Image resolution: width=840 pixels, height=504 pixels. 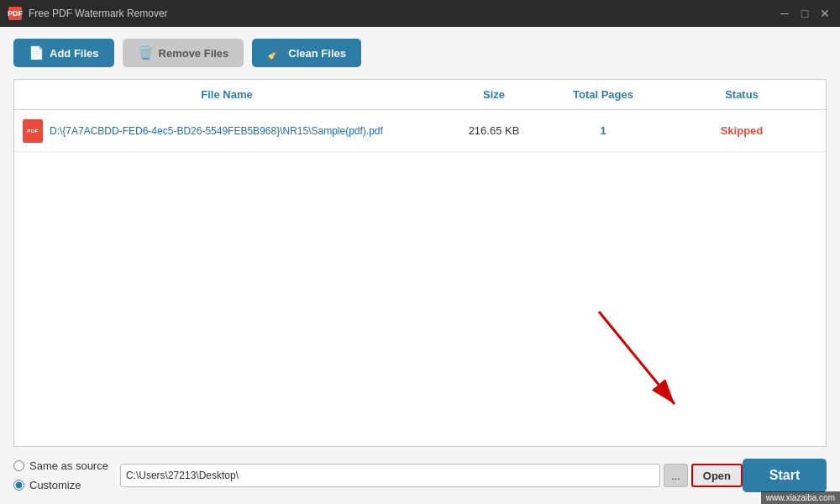 I want to click on file-name-cell: PDF D:\{7A7ACBDD-FED6-4ec5-BD26-5549FEB5…, so click(x=227, y=131).